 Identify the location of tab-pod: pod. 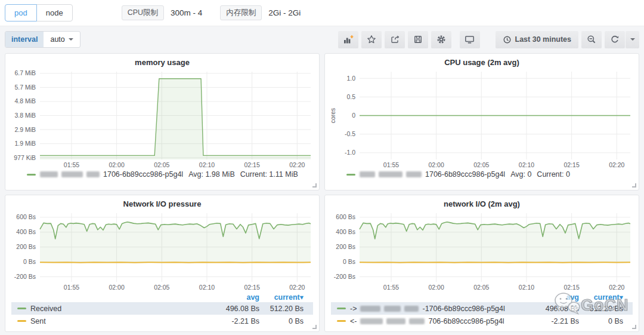
(21, 13).